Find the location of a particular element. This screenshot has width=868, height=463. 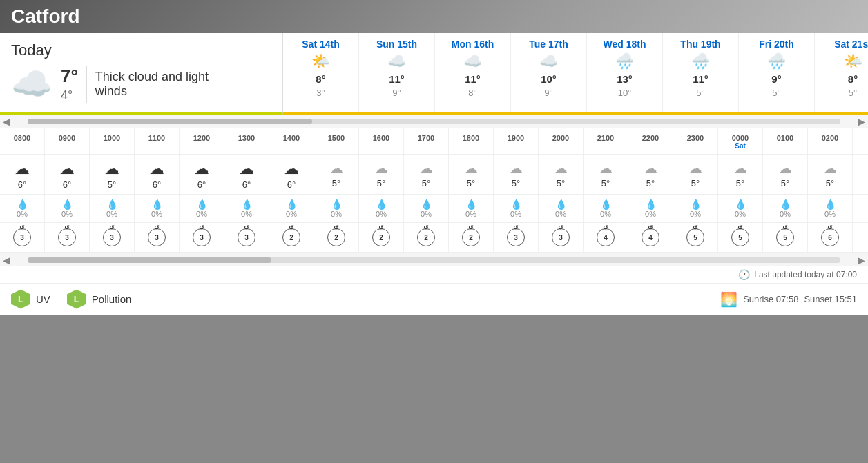

hourly-wind-cell: ↺ 2 is located at coordinates (291, 237).